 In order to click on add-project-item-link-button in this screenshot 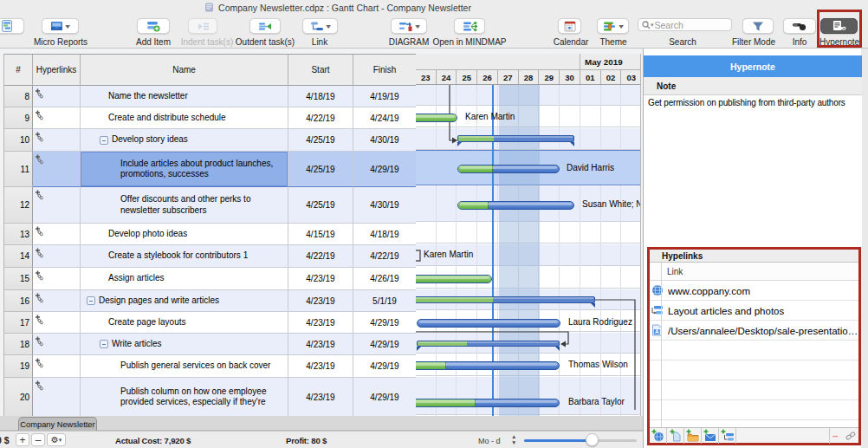, I will do `click(728, 436)`.